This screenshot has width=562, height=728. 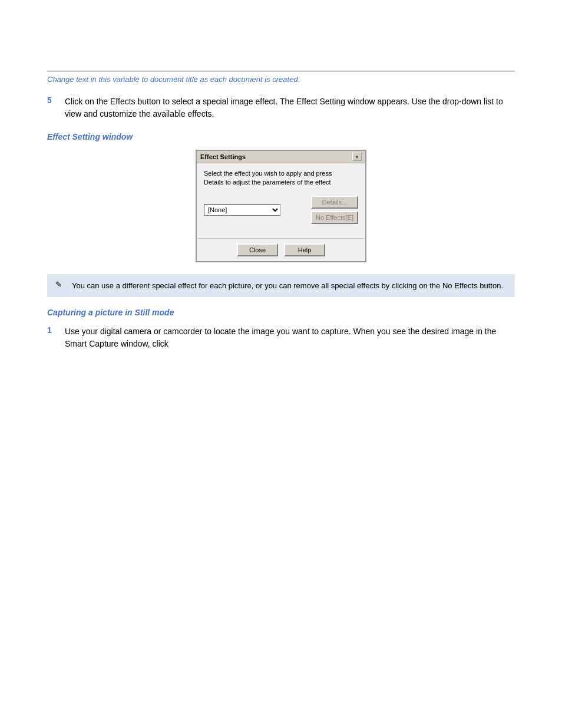 What do you see at coordinates (305, 250) in the screenshot?
I see `help-button: Help` at bounding box center [305, 250].